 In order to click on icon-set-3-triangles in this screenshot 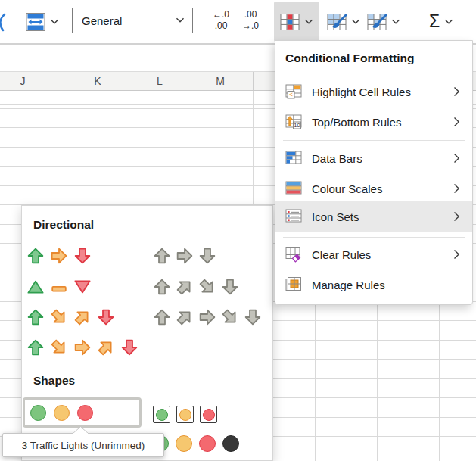, I will do `click(59, 287)`.